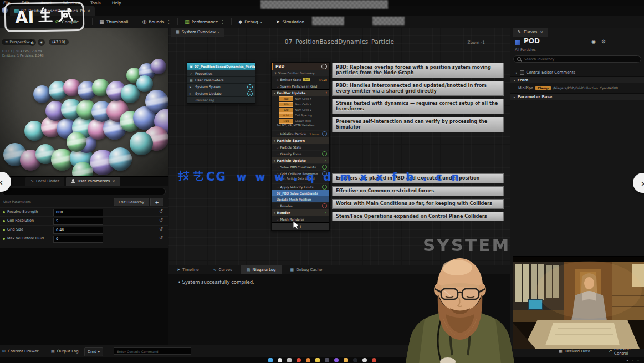 The width and height of the screenshot is (644, 363). What do you see at coordinates (41, 42) in the screenshot?
I see `lighting-button: ☀` at bounding box center [41, 42].